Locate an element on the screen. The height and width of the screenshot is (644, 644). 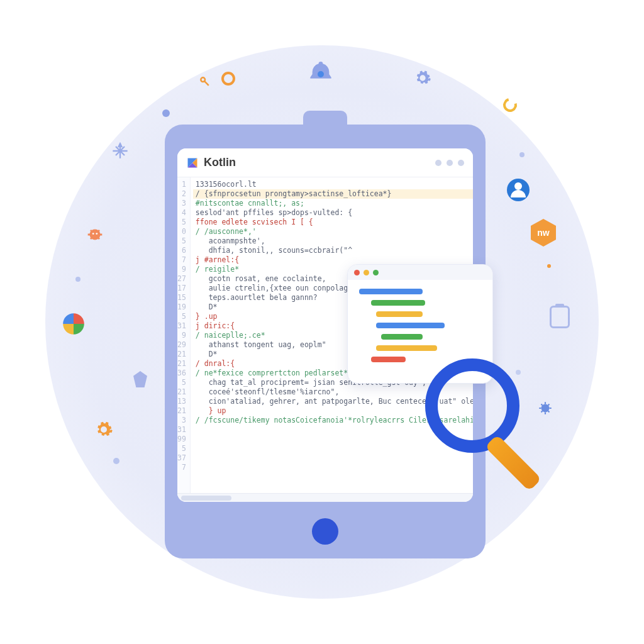
window-controls is located at coordinates (450, 163).